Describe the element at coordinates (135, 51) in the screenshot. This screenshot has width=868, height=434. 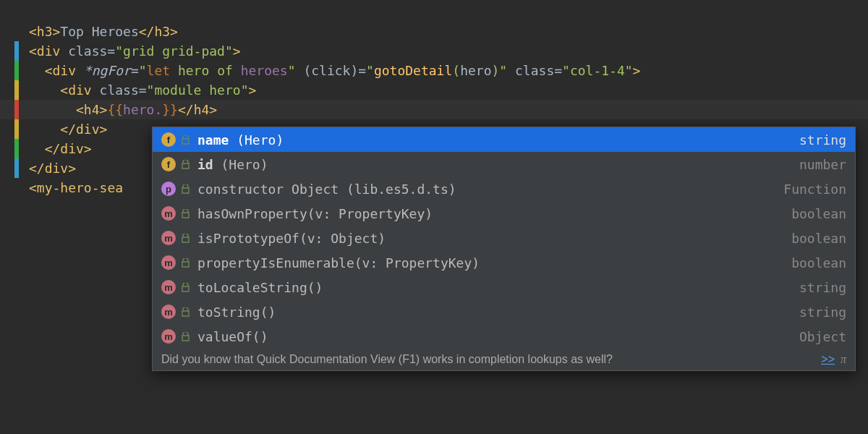
I see `code-text: <div class="grid grid-pad">` at that location.